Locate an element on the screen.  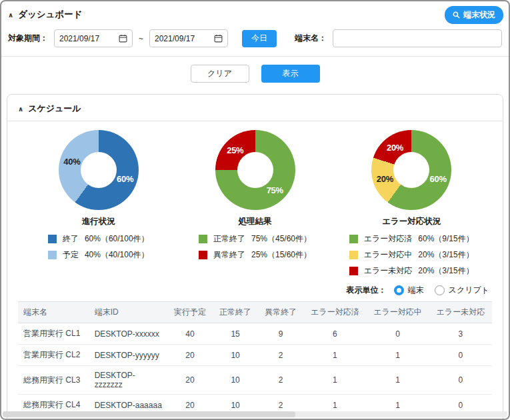
table-cell: 9 is located at coordinates (281, 334).